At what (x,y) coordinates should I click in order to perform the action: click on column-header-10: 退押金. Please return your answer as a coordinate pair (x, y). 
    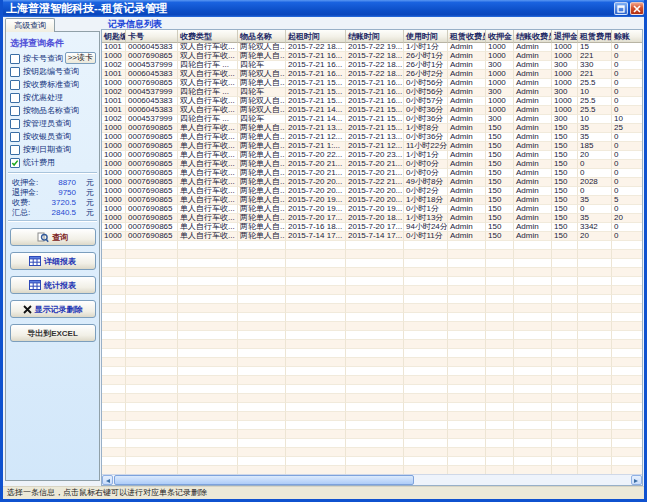
    Looking at the image, I should click on (565, 36).